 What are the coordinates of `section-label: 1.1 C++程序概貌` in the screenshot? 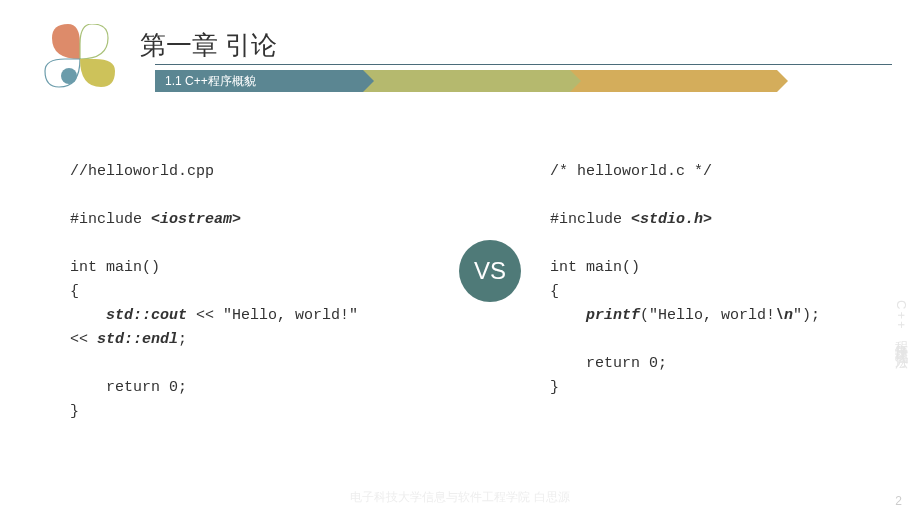 It's located at (210, 82).